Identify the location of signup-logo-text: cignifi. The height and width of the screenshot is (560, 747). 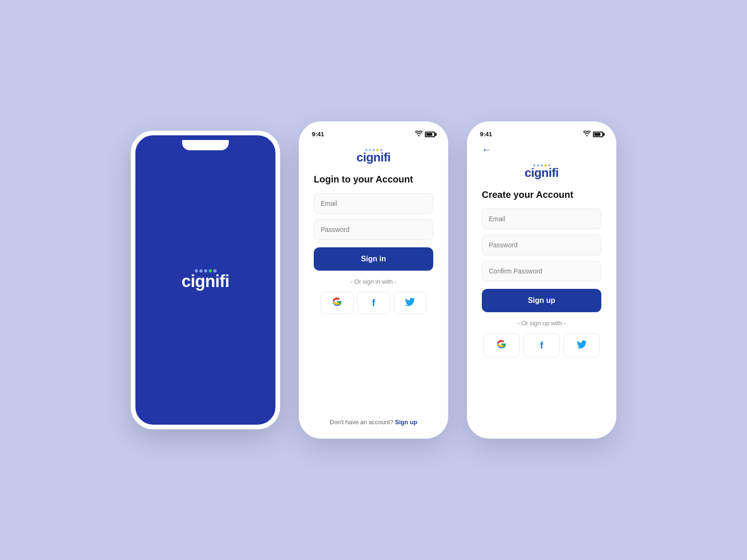
(542, 173).